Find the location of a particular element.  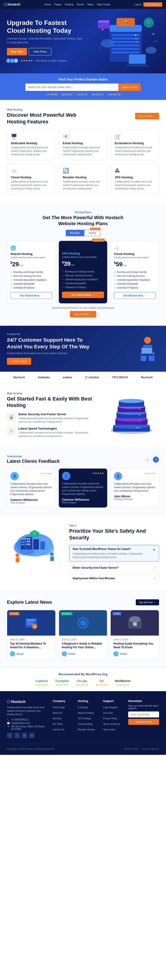

footer-privacy-link: Privacy Policy is located at coordinates (131, 749).